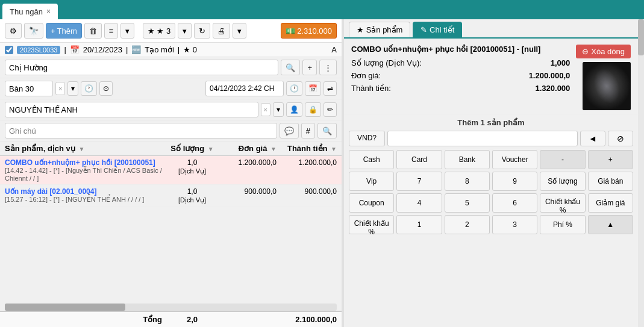  Describe the element at coordinates (563, 160) in the screenshot. I see `minus-button: -` at that location.